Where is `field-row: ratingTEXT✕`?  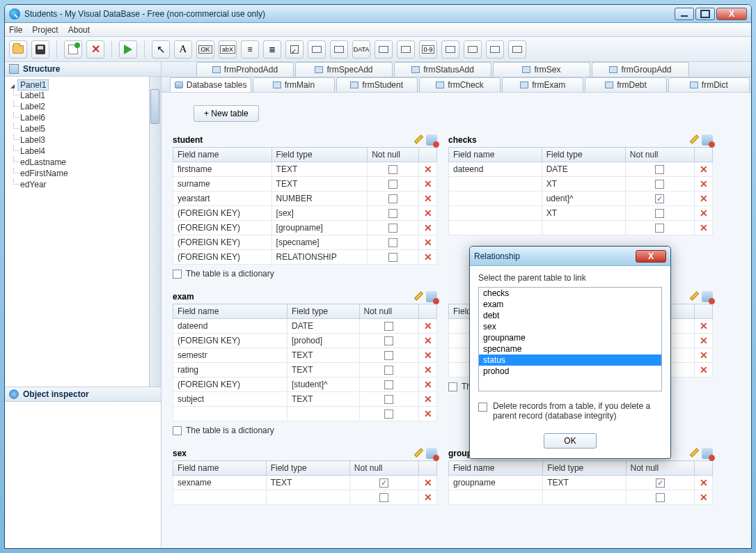
field-row: ratingTEXT✕ is located at coordinates (305, 371).